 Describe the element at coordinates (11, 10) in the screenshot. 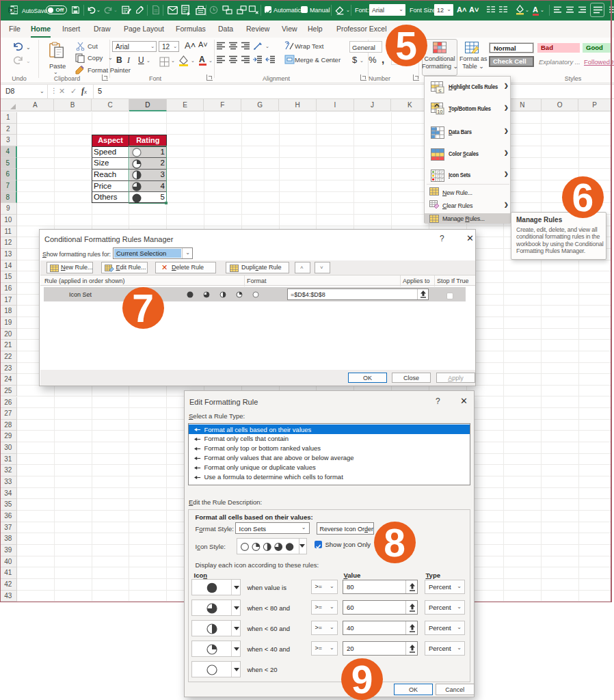

I see `svg-text: x` at that location.